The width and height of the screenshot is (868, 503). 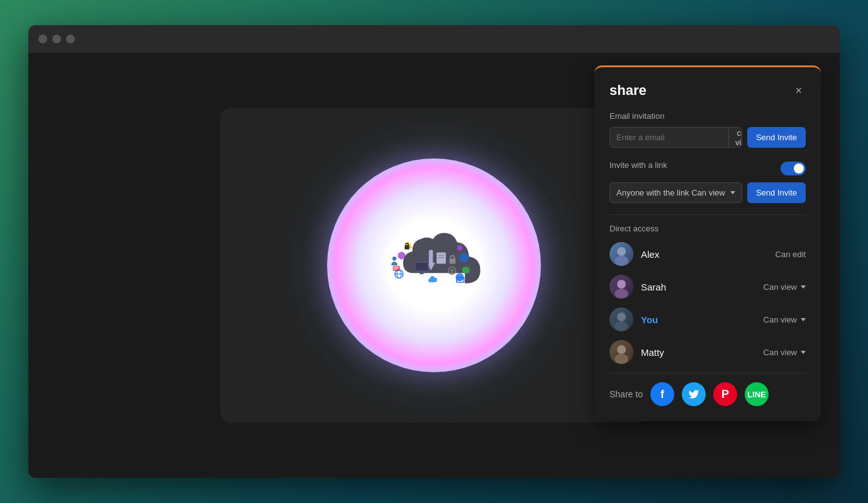 I want to click on share-header: share ×, so click(x=708, y=91).